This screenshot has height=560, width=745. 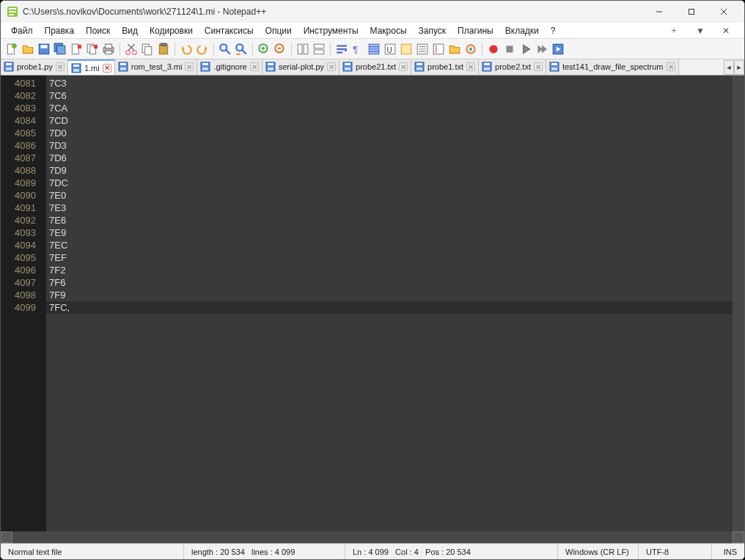 I want to click on paste-icon, so click(x=164, y=49).